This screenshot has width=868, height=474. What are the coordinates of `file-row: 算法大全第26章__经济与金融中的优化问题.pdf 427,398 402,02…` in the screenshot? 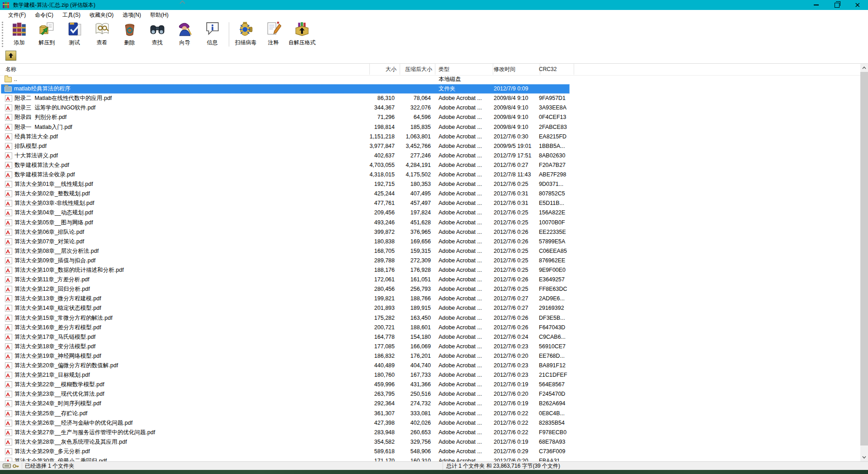 It's located at (285, 423).